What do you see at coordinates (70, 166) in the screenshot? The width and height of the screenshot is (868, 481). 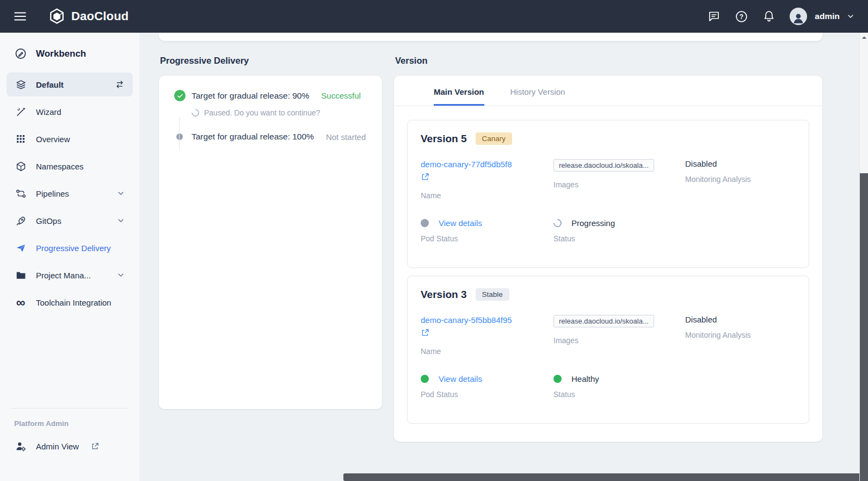 I see `sidebar-item-namespaces: Namespaces` at bounding box center [70, 166].